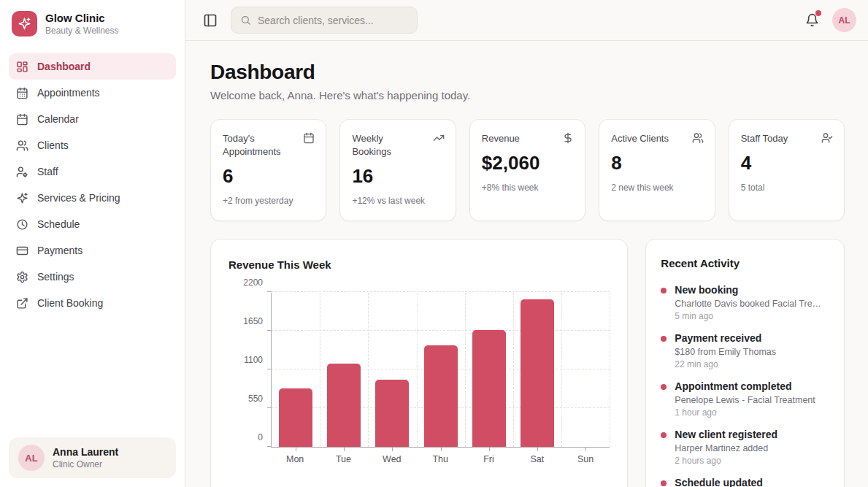 Image resolution: width=868 pixels, height=487 pixels. Describe the element at coordinates (440, 459) in the screenshot. I see `x-axis-labels: MonTueWedThuFriSatSun` at that location.